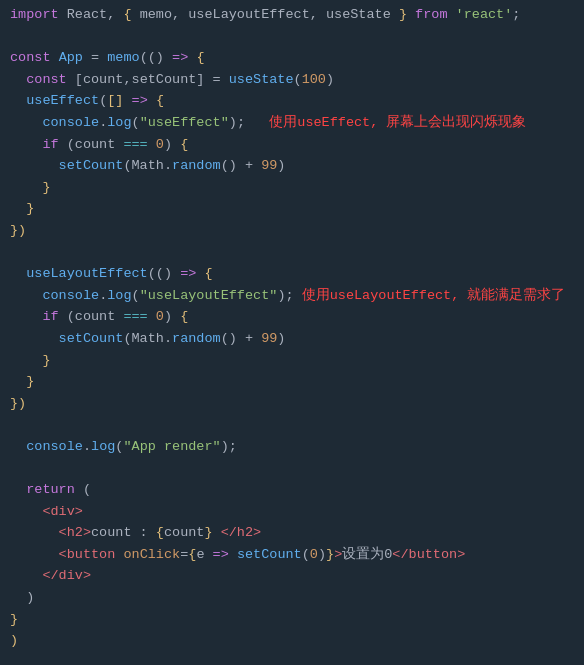 Image resolution: width=584 pixels, height=665 pixels. What do you see at coordinates (292, 296) in the screenshot?
I see `code-line: console.log("useLayoutEffect"); 使用useLay…` at bounding box center [292, 296].